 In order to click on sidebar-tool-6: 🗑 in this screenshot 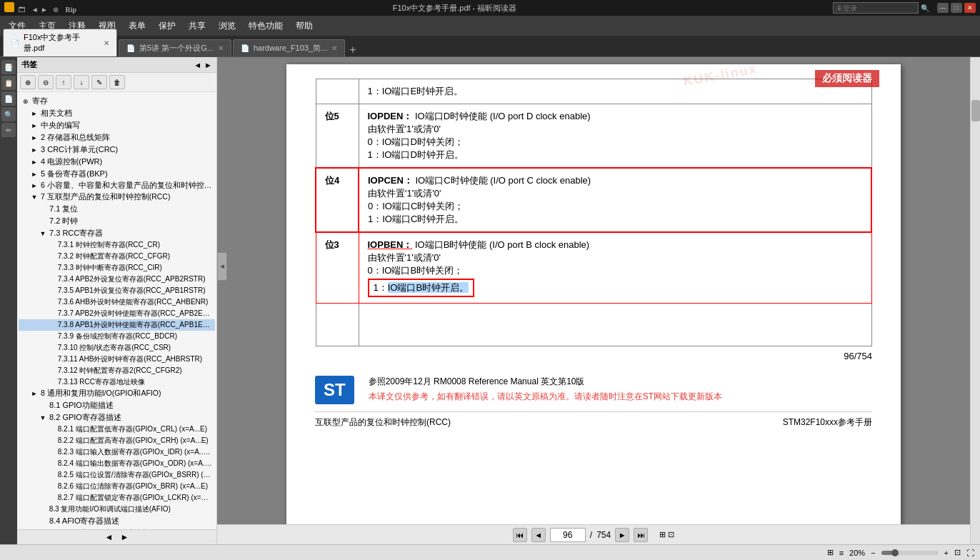, I will do `click(117, 82)`.